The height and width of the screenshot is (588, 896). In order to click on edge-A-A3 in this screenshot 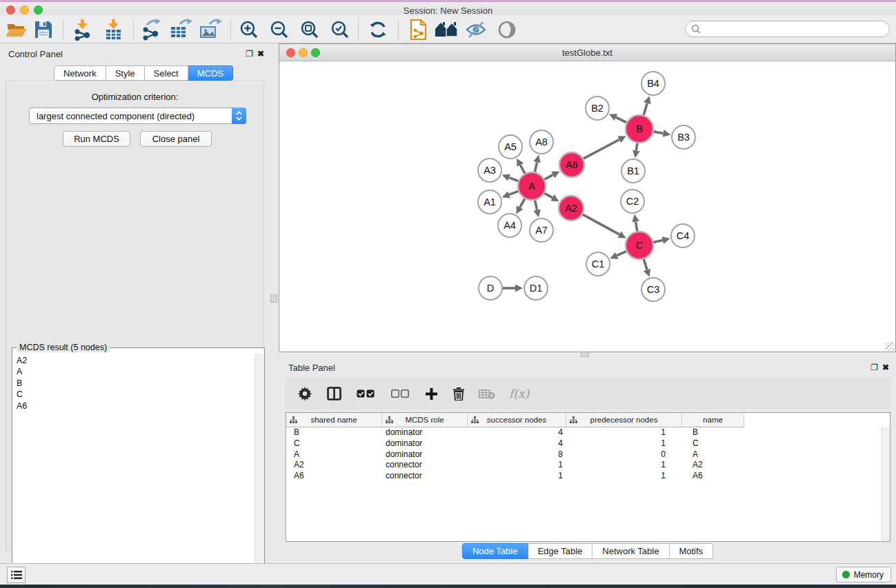, I will do `click(513, 179)`.